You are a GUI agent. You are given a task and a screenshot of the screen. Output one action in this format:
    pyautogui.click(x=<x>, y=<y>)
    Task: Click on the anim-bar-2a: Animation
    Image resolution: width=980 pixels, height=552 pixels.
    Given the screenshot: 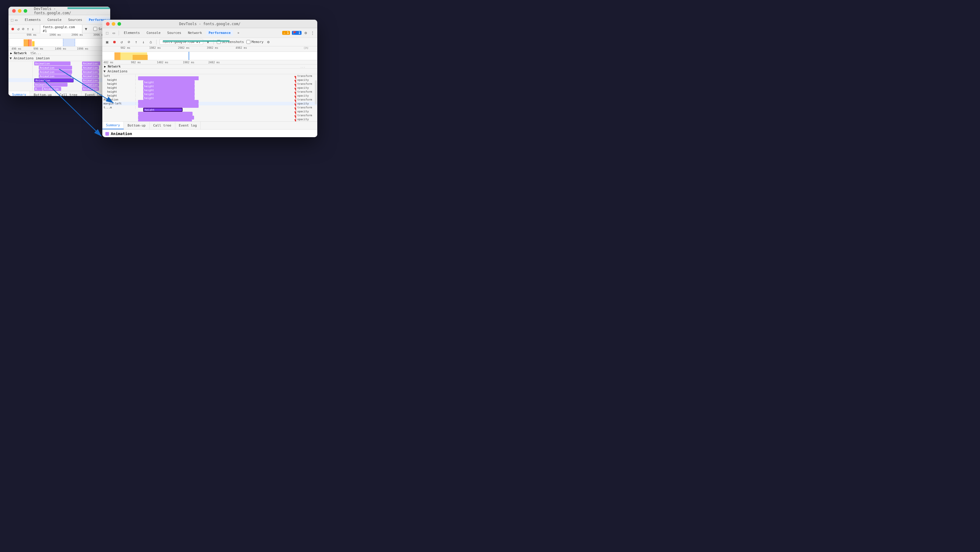 What is the action you would take?
    pyautogui.click(x=56, y=68)
    